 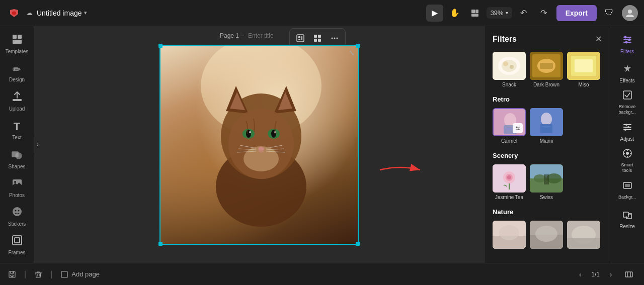 I want to click on undo-button: ↶, so click(x=524, y=13).